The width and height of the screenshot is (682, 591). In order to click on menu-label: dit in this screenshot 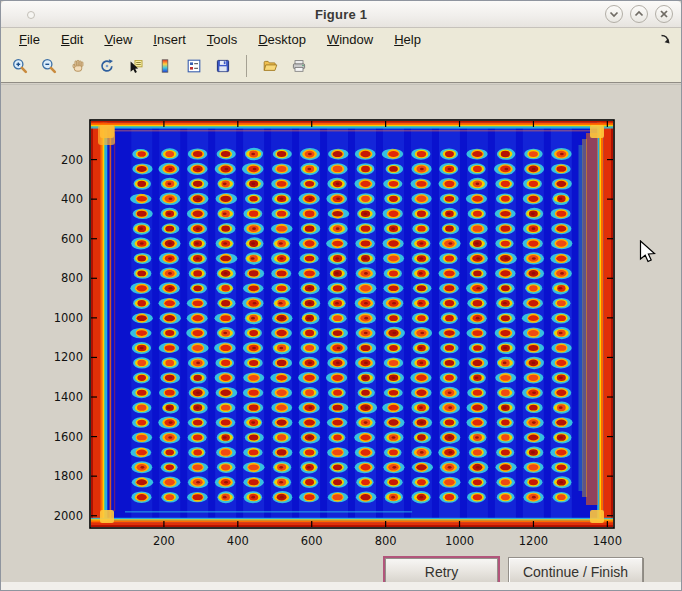, I will do `click(77, 40)`.